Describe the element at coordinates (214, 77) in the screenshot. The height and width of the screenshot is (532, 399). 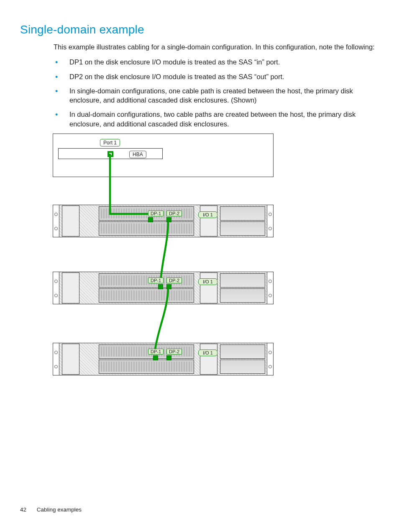
I see `bullet-item: DP2 on the disk enclosure I/O module is …` at that location.